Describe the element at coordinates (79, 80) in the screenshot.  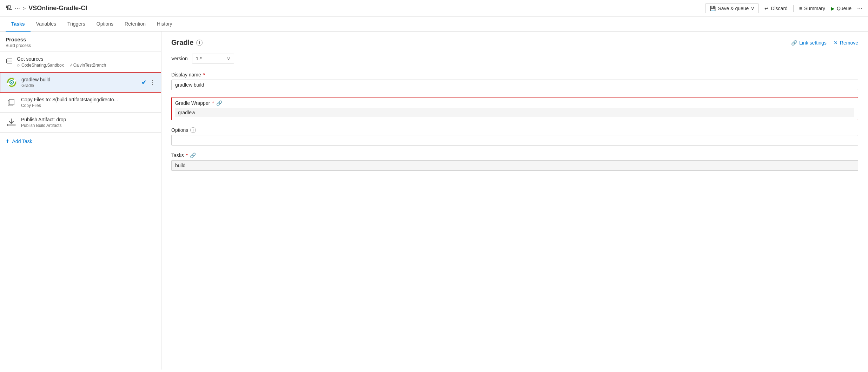
I see `task-name-gradlew-build: gradlew build` at that location.